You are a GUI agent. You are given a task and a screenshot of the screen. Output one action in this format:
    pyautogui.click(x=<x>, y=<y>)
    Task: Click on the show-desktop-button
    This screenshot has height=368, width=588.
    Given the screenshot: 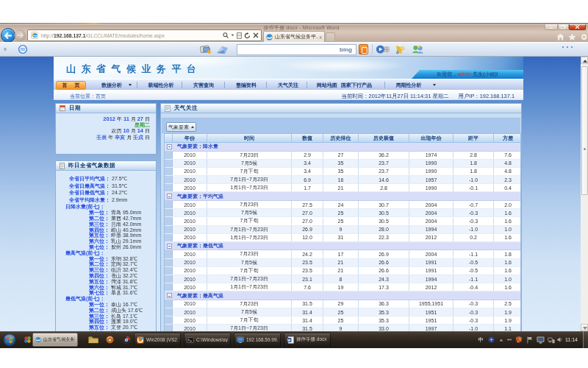 What is the action you would take?
    pyautogui.click(x=585, y=340)
    